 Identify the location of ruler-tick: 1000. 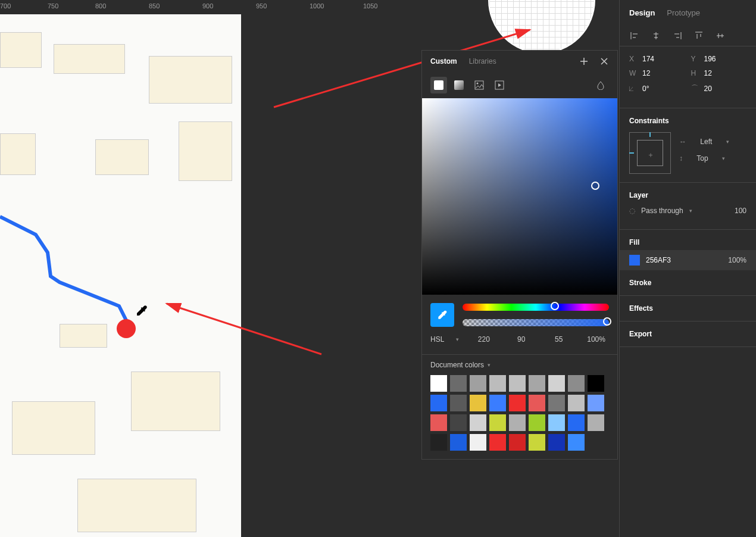
(317, 6).